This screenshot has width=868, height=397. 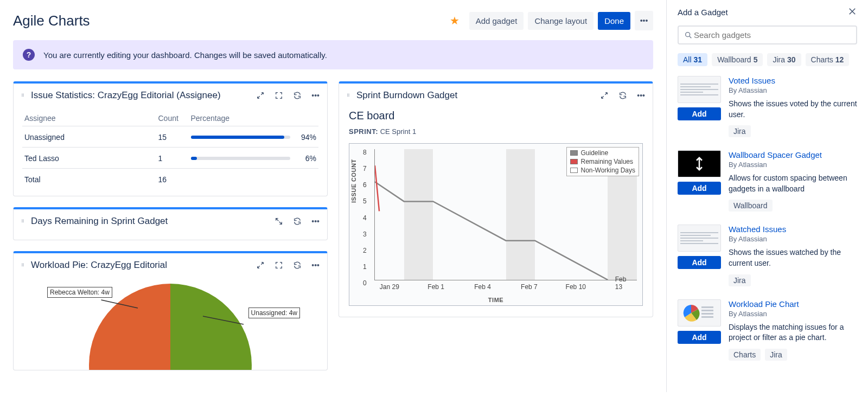 I want to click on widget-title: Days Remaining in Sprint Gadget, so click(x=153, y=221).